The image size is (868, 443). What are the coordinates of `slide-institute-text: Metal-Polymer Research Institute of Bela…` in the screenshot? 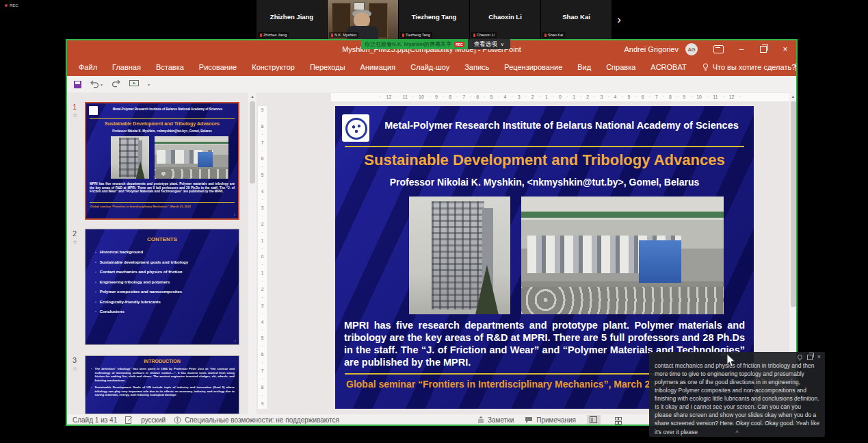 It's located at (562, 125).